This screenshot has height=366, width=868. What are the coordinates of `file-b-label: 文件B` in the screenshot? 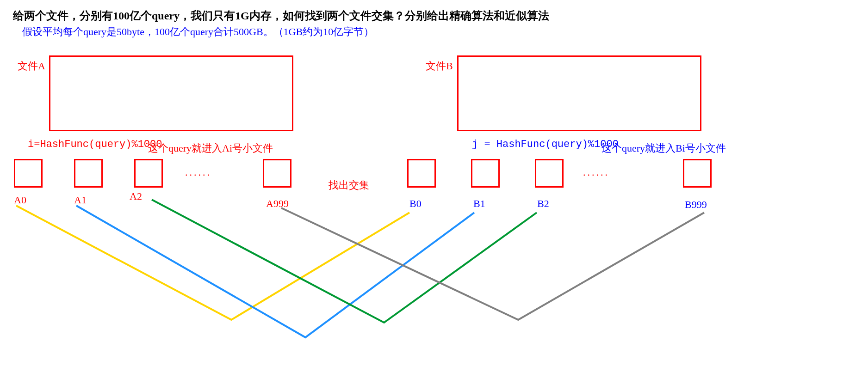 It's located at (440, 66).